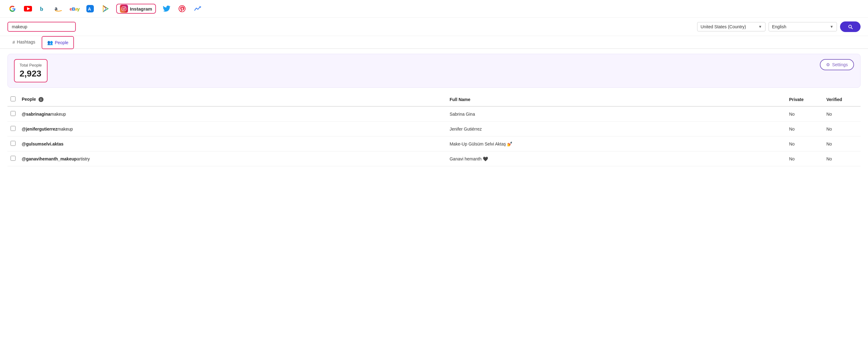 This screenshot has height=347, width=868. What do you see at coordinates (62, 42) in the screenshot?
I see `tab-people-label: People` at bounding box center [62, 42].